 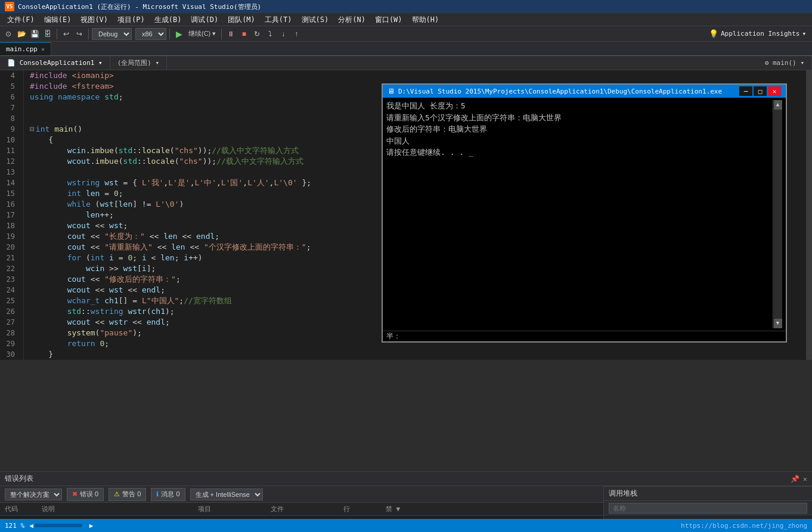 What do you see at coordinates (168, 494) in the screenshot?
I see `messages-filter-button: ℹ 消息 0` at bounding box center [168, 494].